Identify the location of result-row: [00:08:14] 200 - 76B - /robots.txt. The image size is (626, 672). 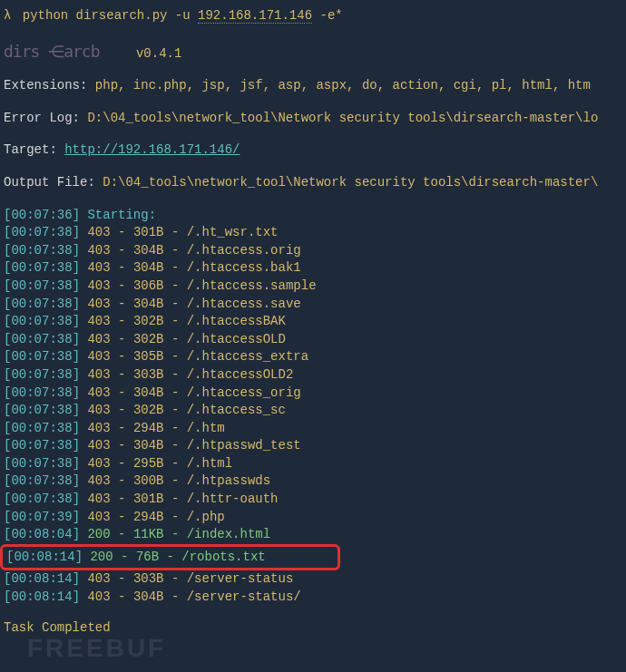
(313, 558).